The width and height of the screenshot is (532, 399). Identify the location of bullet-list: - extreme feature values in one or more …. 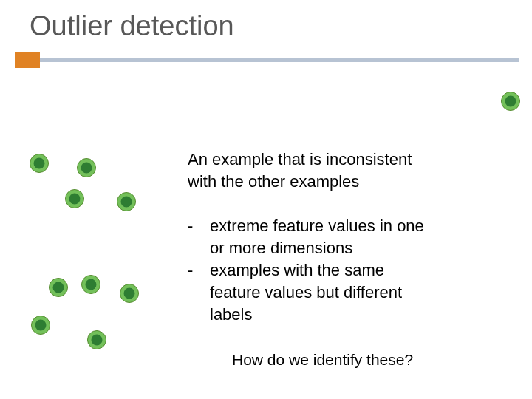
(312, 270).